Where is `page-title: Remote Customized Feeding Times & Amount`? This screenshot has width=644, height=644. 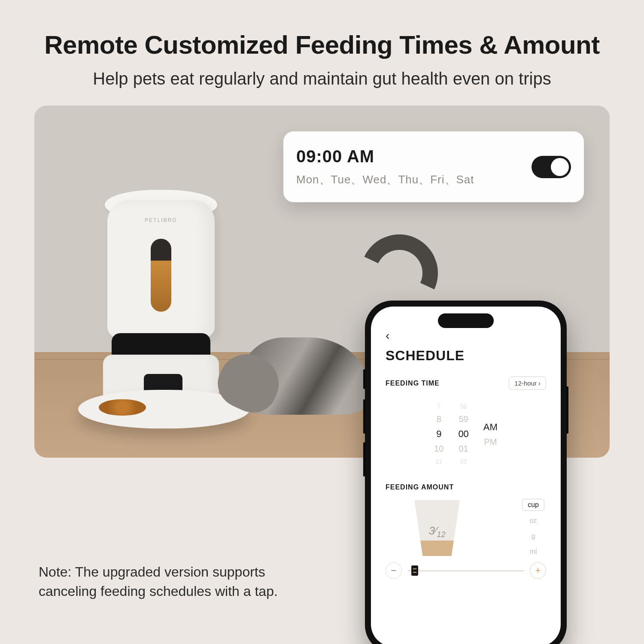 page-title: Remote Customized Feeding Times & Amount is located at coordinates (322, 45).